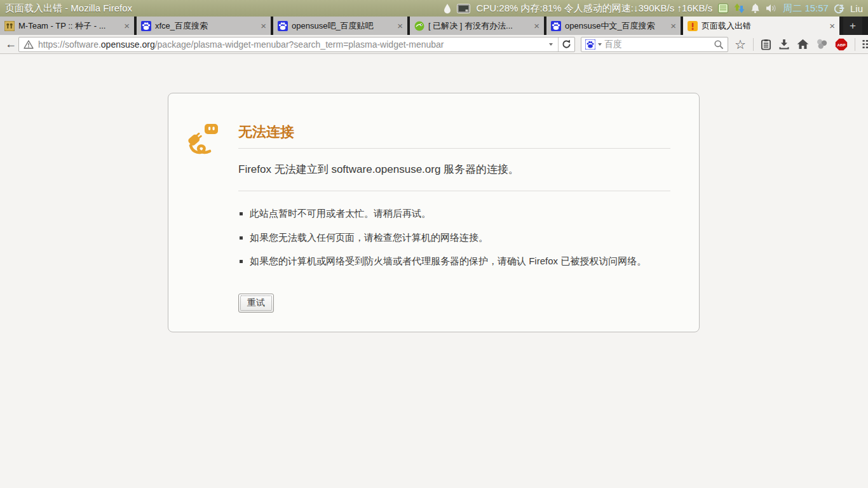 This screenshot has height=488, width=868. Describe the element at coordinates (841, 44) in the screenshot. I see `svg-text: ABP` at that location.